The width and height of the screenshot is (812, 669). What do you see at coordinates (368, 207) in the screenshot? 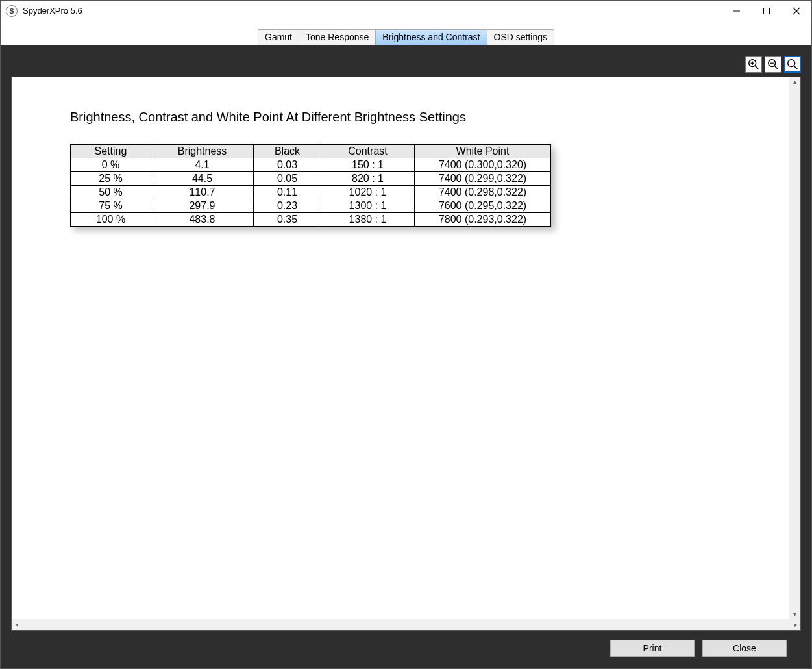
I see `cell-contrast: 1300 : 1` at bounding box center [368, 207].